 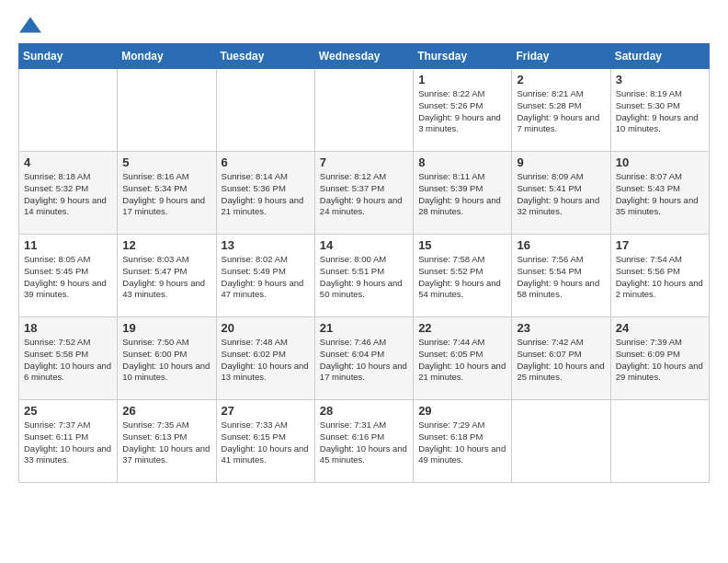 What do you see at coordinates (266, 327) in the screenshot?
I see `day-number: 20` at bounding box center [266, 327].